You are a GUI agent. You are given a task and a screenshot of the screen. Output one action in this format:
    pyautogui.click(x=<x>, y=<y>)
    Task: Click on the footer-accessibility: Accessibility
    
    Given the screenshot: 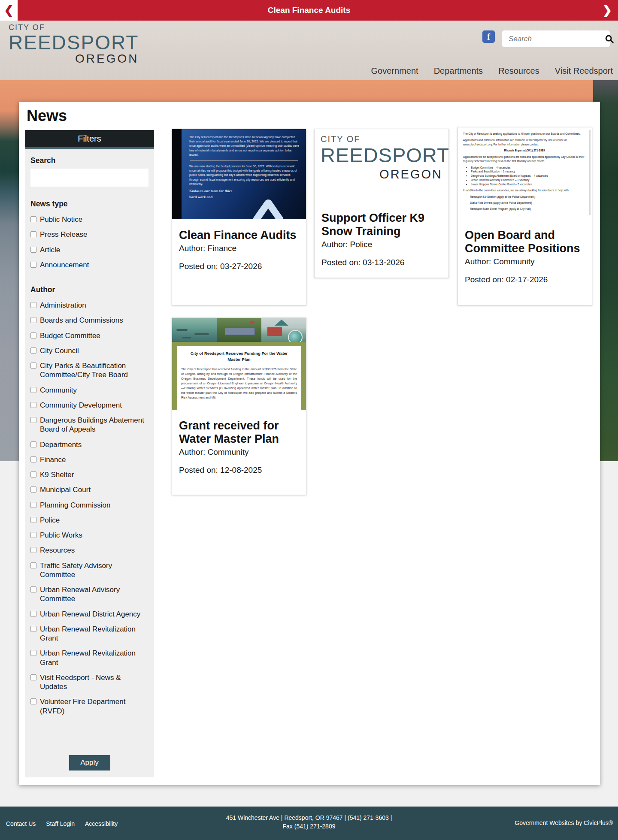 What is the action you would take?
    pyautogui.click(x=101, y=824)
    